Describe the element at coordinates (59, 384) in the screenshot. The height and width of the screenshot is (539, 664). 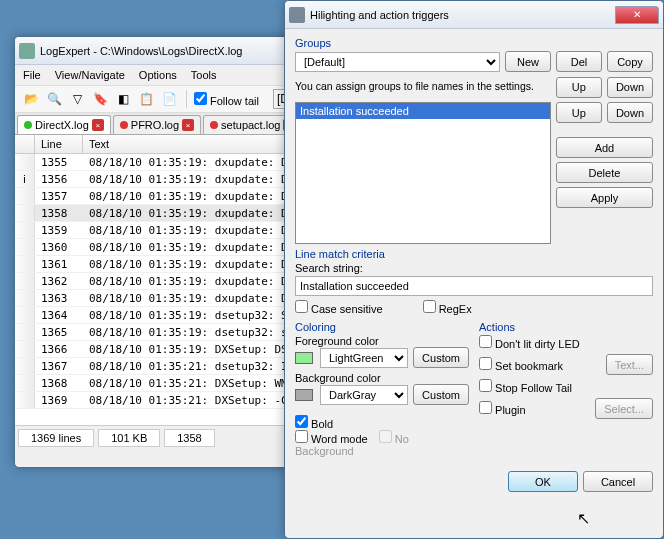
I see `row-line: 1368` at that location.